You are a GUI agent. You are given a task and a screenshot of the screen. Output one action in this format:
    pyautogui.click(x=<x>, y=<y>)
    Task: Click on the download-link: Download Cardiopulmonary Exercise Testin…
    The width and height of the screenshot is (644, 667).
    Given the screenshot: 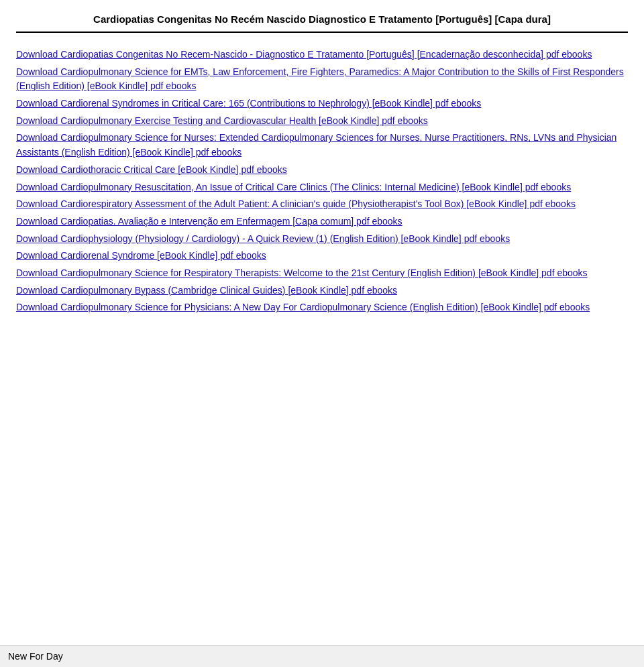 What is the action you would take?
    pyautogui.click(x=222, y=121)
    